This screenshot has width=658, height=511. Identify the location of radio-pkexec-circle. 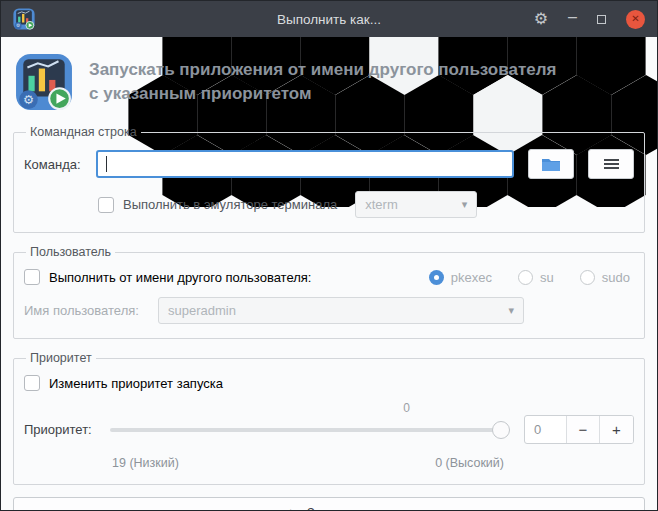
(436, 278).